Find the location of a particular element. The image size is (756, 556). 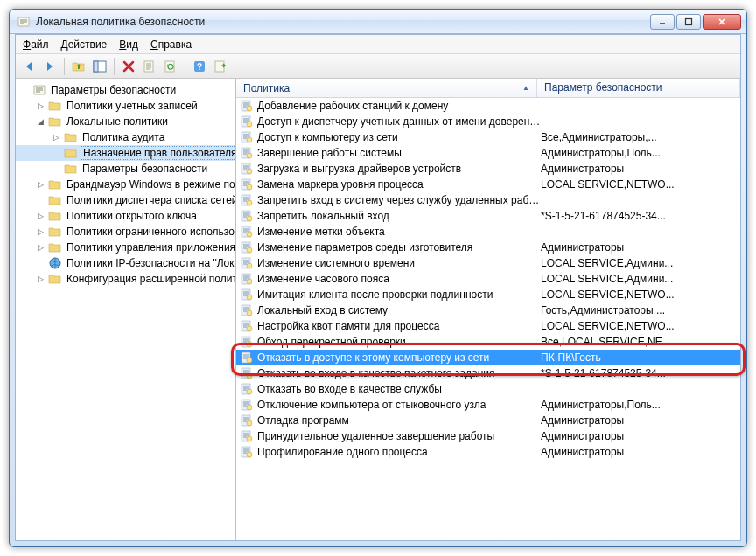

export-button is located at coordinates (220, 66).